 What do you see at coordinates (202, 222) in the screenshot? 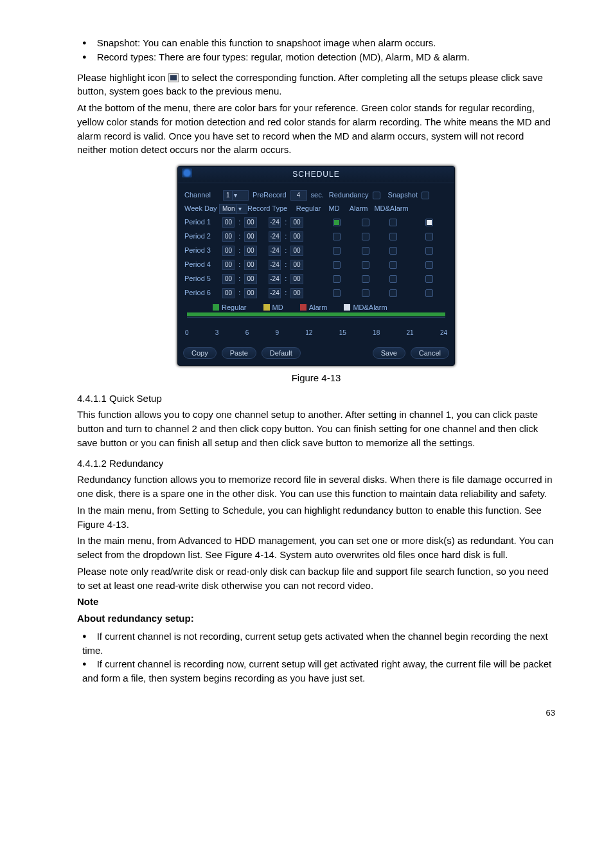
I see `period-label: Period 1` at bounding box center [202, 222].